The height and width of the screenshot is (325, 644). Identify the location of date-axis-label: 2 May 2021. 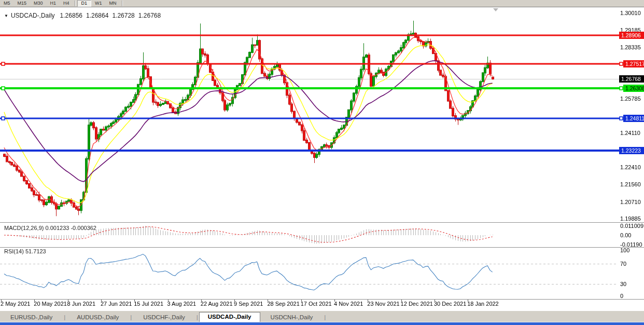
(16, 304).